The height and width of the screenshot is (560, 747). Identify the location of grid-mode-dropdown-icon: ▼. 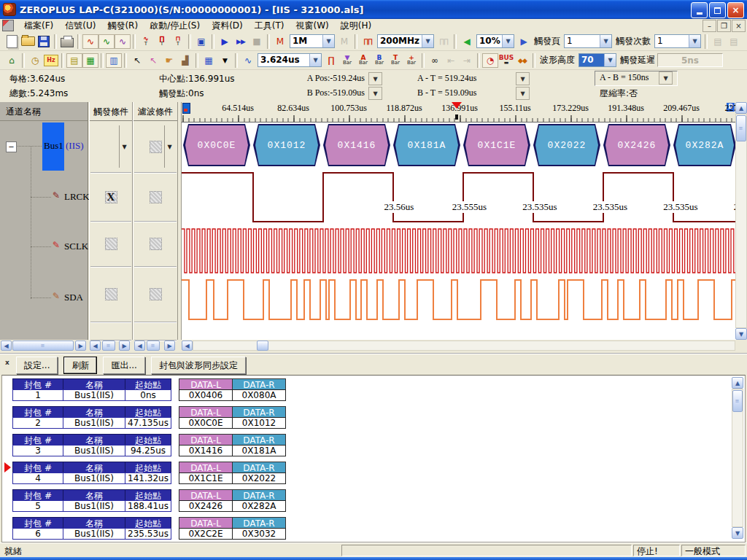
(225, 61).